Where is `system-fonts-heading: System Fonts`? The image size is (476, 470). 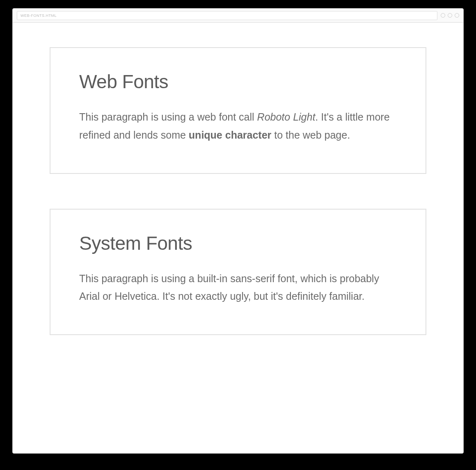
system-fonts-heading: System Fonts is located at coordinates (238, 243).